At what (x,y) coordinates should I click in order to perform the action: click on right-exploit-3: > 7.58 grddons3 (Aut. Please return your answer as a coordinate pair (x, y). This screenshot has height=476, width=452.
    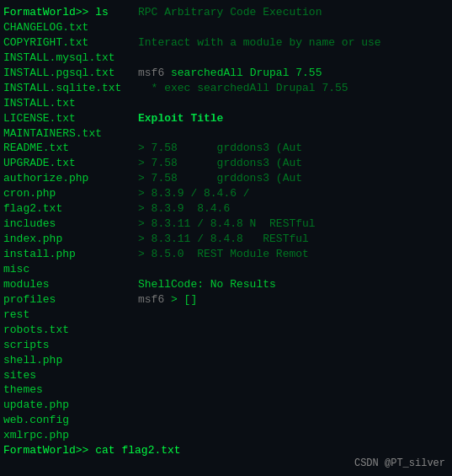
    Looking at the image, I should click on (293, 179).